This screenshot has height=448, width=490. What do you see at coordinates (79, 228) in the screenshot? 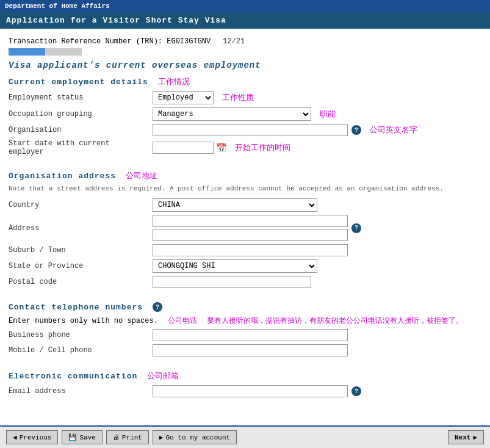
I see `address-label: Address` at bounding box center [79, 228].